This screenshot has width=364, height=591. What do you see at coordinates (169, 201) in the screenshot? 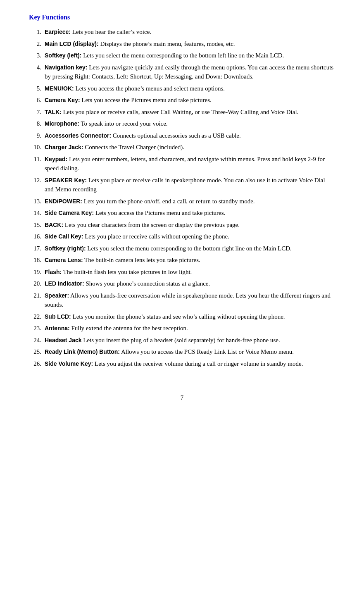
I see `item-definition: Lets you turn the phone on/off, end a ca…` at bounding box center [169, 201].